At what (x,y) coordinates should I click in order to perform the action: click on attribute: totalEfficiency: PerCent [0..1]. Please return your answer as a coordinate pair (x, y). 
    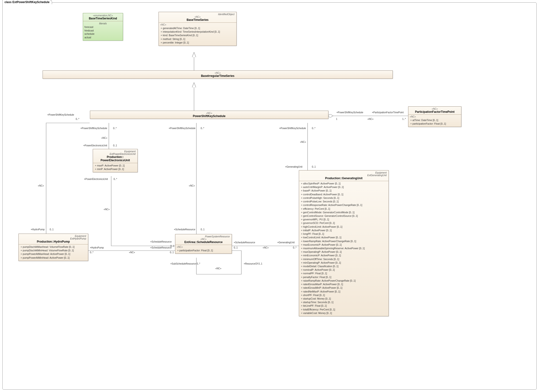
    Looking at the image, I should click on (344, 310).